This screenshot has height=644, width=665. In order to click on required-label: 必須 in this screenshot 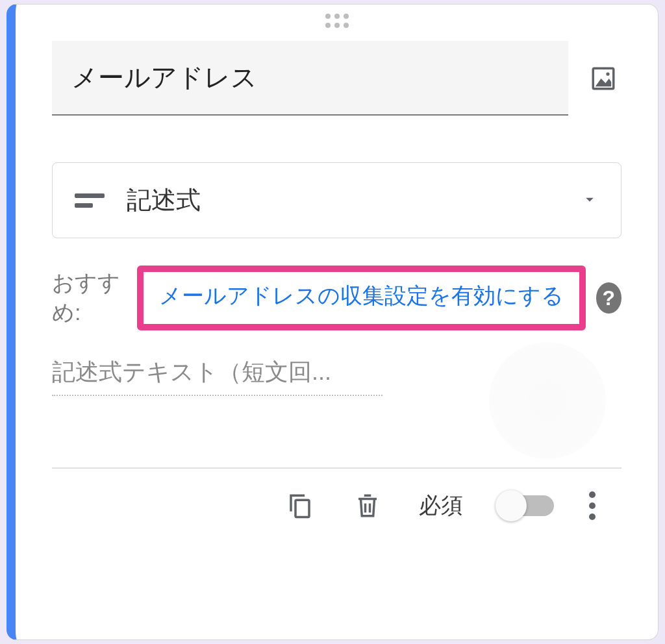, I will do `click(441, 506)`.